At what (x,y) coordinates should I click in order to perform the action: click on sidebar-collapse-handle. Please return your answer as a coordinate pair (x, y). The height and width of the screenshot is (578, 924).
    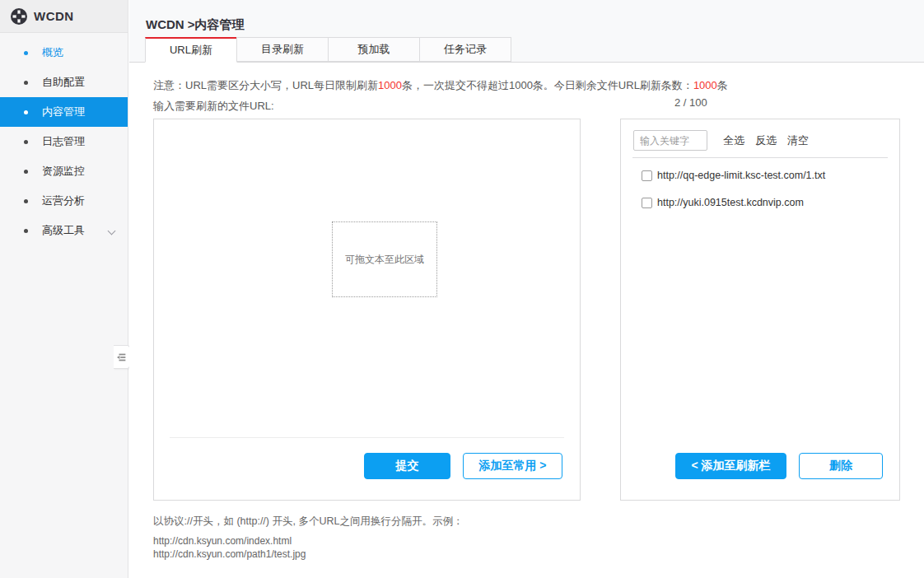
    Looking at the image, I should click on (122, 357).